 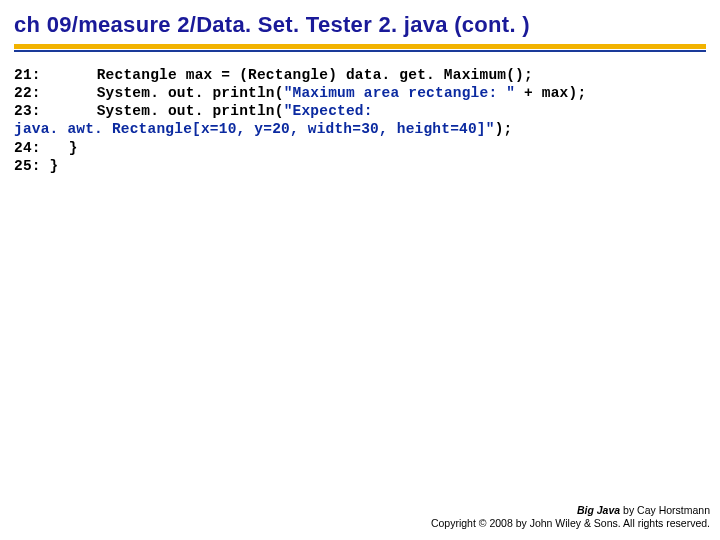 I want to click on line-number: 22:, so click(x=28, y=93).